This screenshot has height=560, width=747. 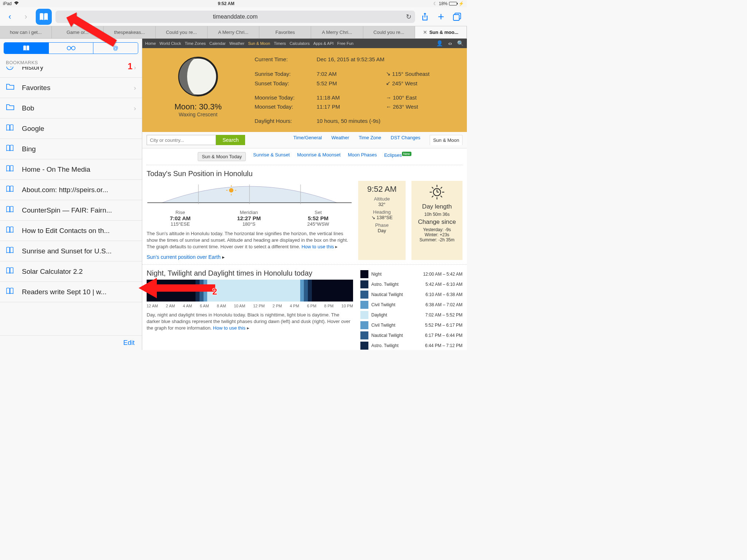 I want to click on nav-time-zones: Time Zones, so click(x=195, y=43).